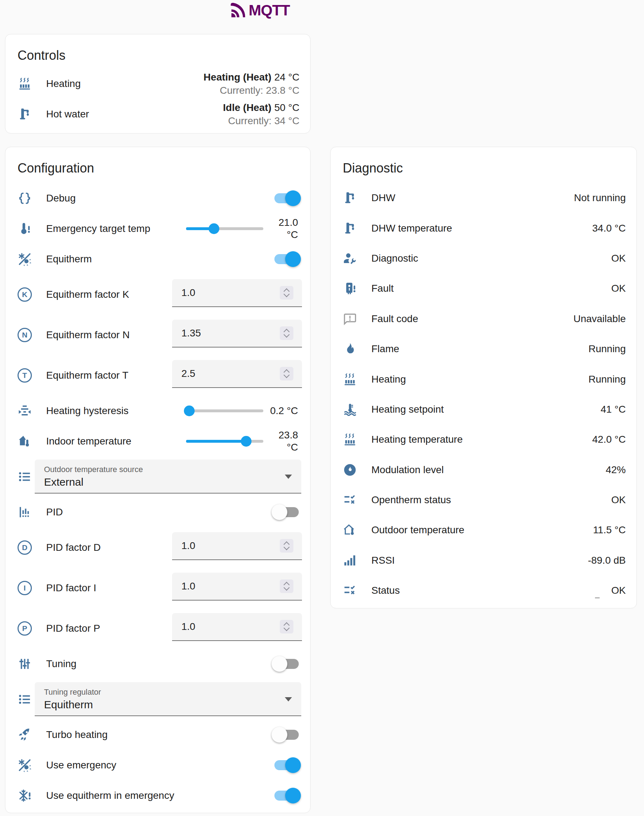 Image resolution: width=644 pixels, height=816 pixels. Describe the element at coordinates (225, 229) in the screenshot. I see `emergency-target-temp-slider` at that location.